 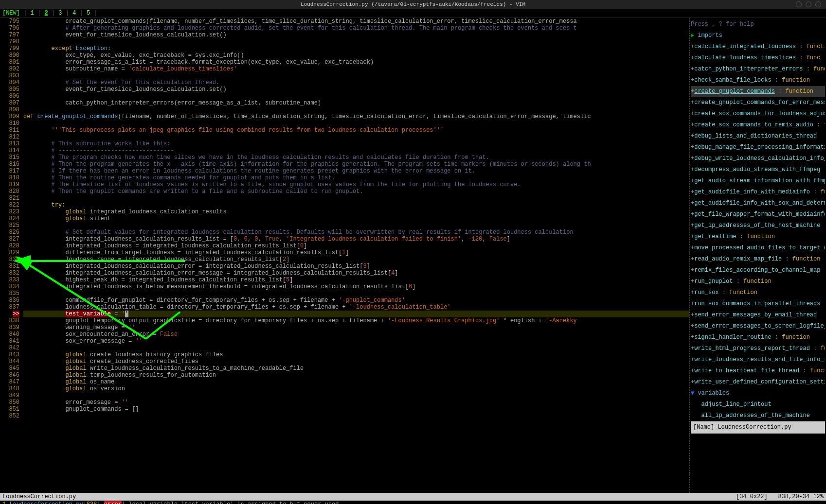 What do you see at coordinates (32, 13) in the screenshot?
I see `tab-1: 1` at bounding box center [32, 13].